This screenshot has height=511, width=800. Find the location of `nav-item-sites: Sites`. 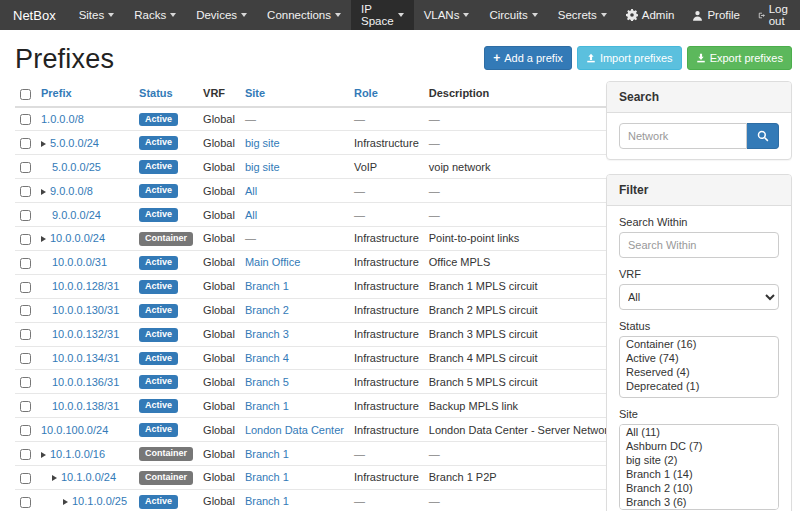

nav-item-sites: Sites is located at coordinates (97, 15).